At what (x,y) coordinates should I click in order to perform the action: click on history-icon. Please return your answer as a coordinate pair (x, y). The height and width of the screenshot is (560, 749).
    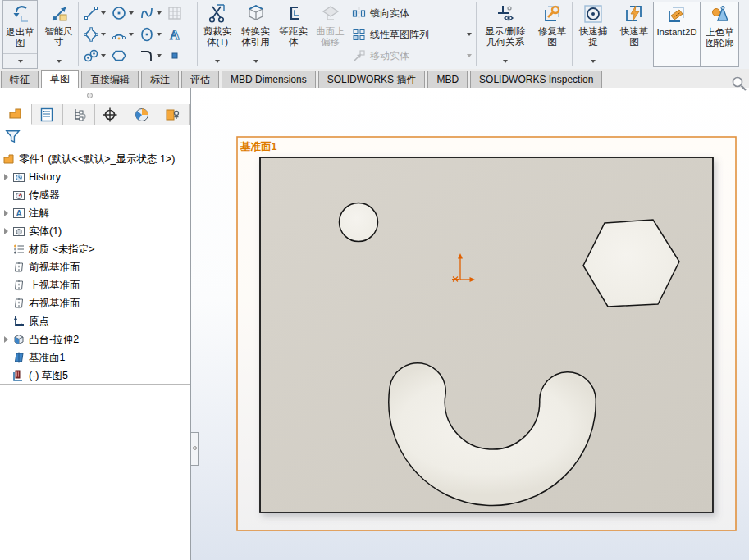
    Looking at the image, I should click on (19, 177).